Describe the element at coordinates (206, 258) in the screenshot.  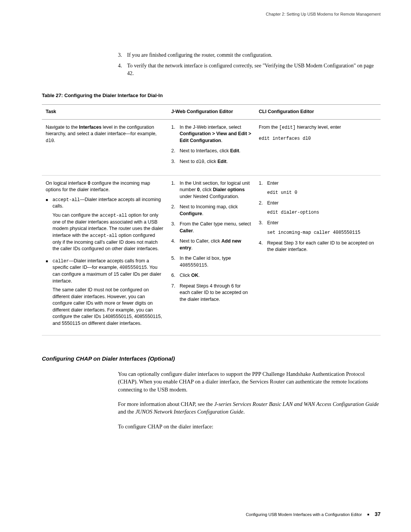
I see `t: In the Caller id box, type` at that location.